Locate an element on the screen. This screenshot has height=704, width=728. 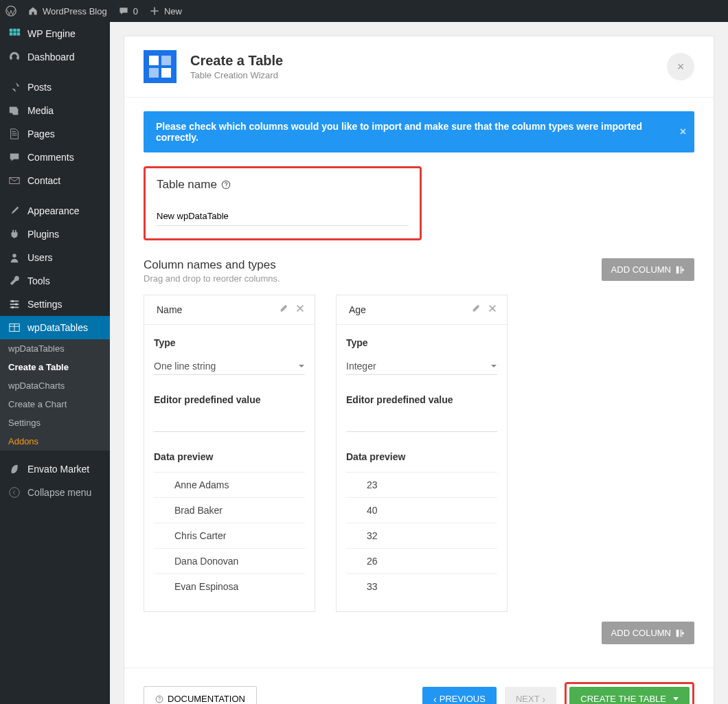
column-card-name: Name Type One line string Editor predefi… is located at coordinates (229, 453).